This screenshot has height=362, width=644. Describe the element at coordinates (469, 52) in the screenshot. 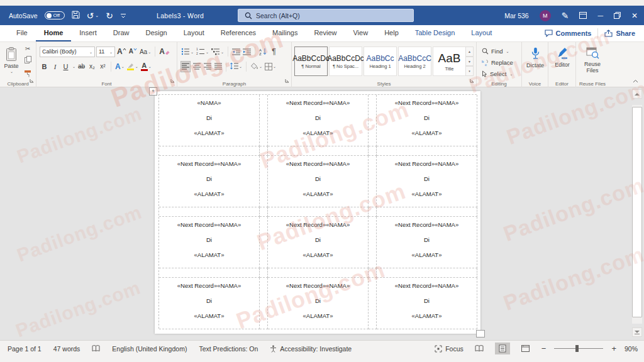

I see `gallery-up-icon: ▲` at that location.